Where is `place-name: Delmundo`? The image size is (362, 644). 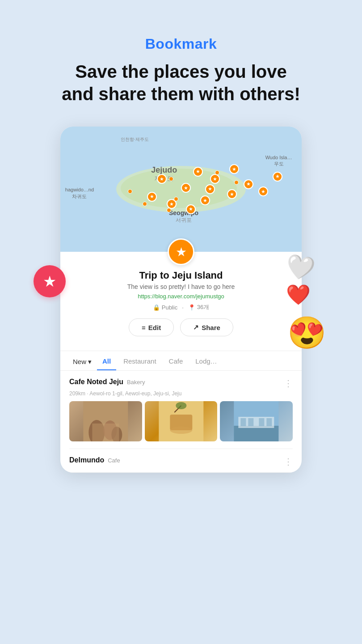 place-name: Delmundo is located at coordinates (87, 460).